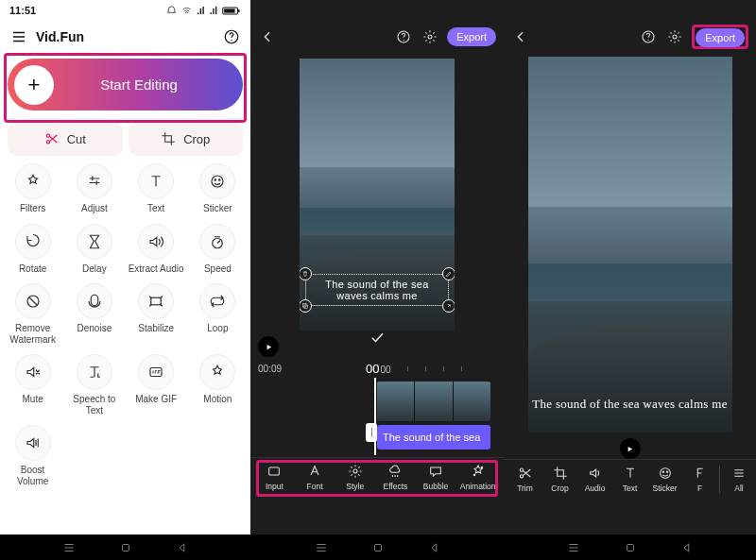 This screenshot has height=560, width=756. Describe the element at coordinates (32, 189) in the screenshot. I see `tool-filters: Filters` at that location.